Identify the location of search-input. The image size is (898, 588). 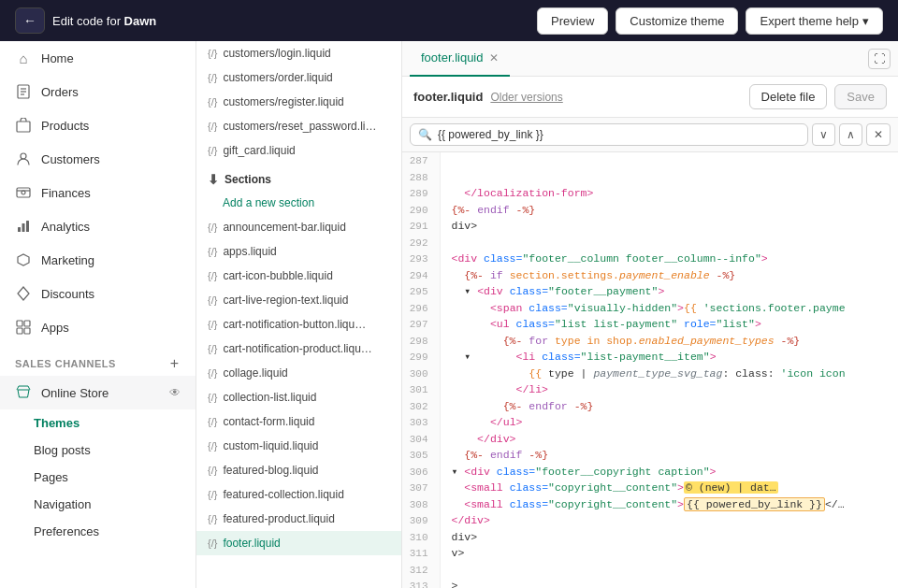
(619, 135).